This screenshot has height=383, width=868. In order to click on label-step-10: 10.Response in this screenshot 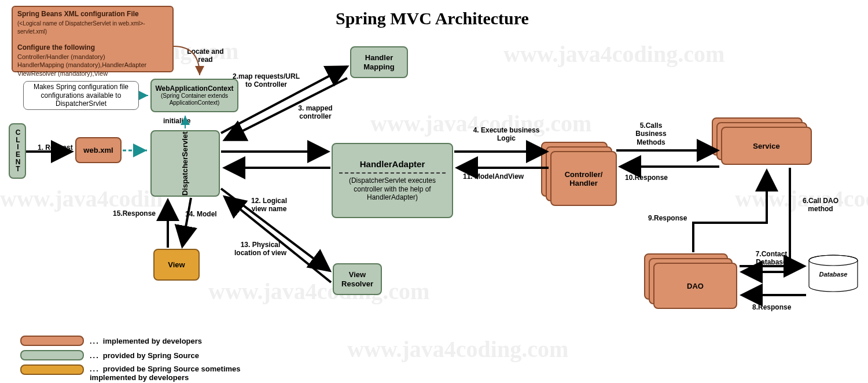, I will do `click(646, 178)`.